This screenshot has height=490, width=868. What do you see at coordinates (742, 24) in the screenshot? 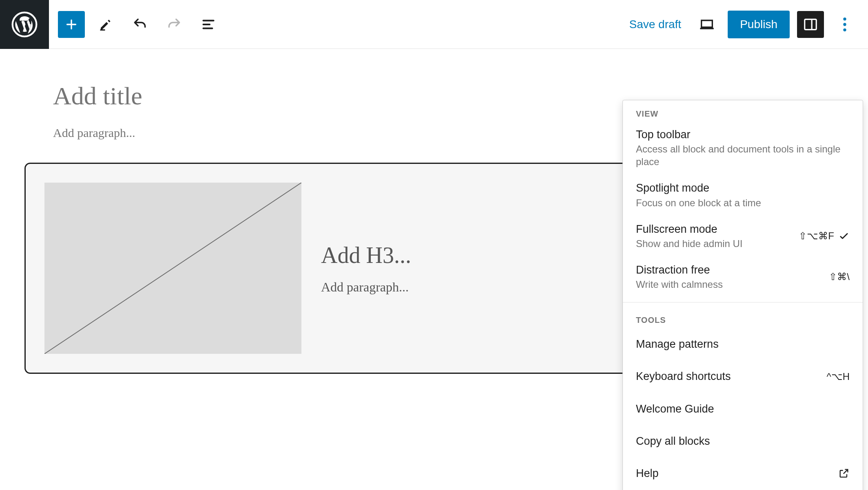
I see `toolbar-right: Save draft Publish` at bounding box center [742, 24].